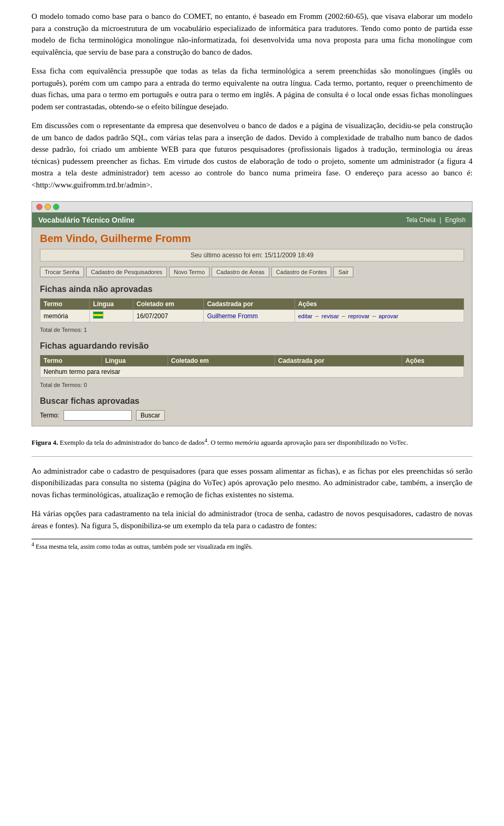  What do you see at coordinates (249, 316) in the screenshot?
I see `cell-cadastrada: Guilherme Fromm` at bounding box center [249, 316].